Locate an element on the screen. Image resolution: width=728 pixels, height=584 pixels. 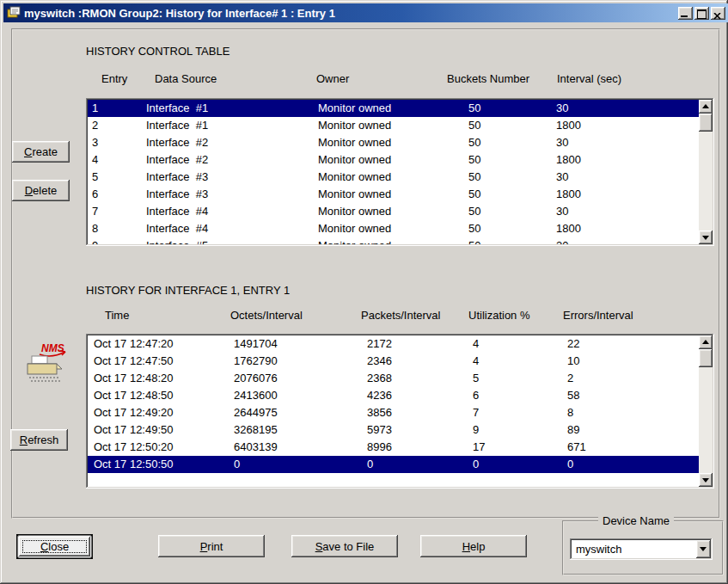
table-cell: 6403139 is located at coordinates (301, 447).